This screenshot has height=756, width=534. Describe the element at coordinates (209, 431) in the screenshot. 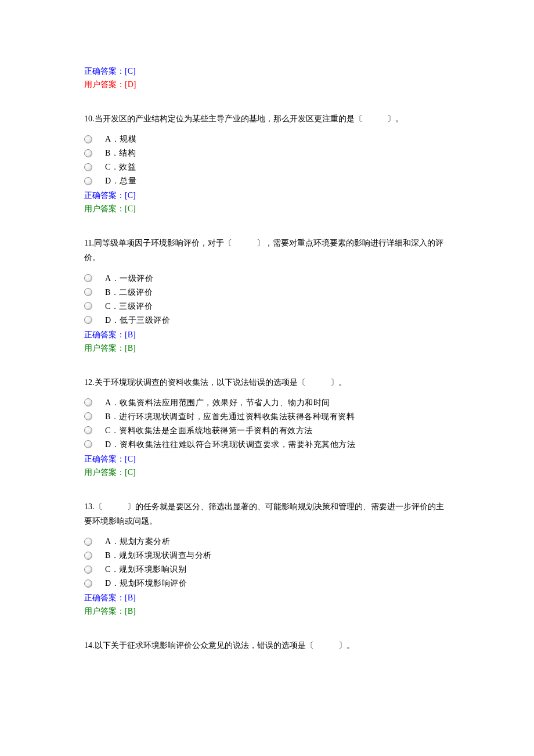

I see `option-label: C．资料收集法是全面系统地获得第一手资料的有效方法` at that location.